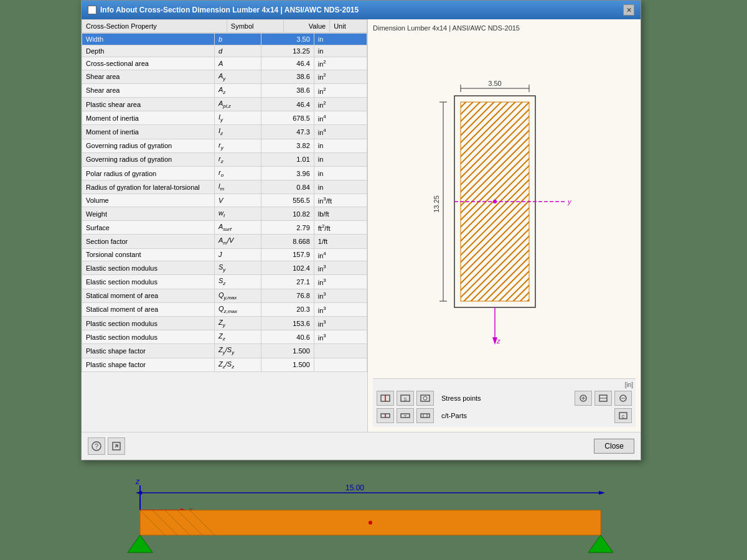 The image size is (747, 560). I want to click on stress-points-label: Stress points, so click(507, 398).